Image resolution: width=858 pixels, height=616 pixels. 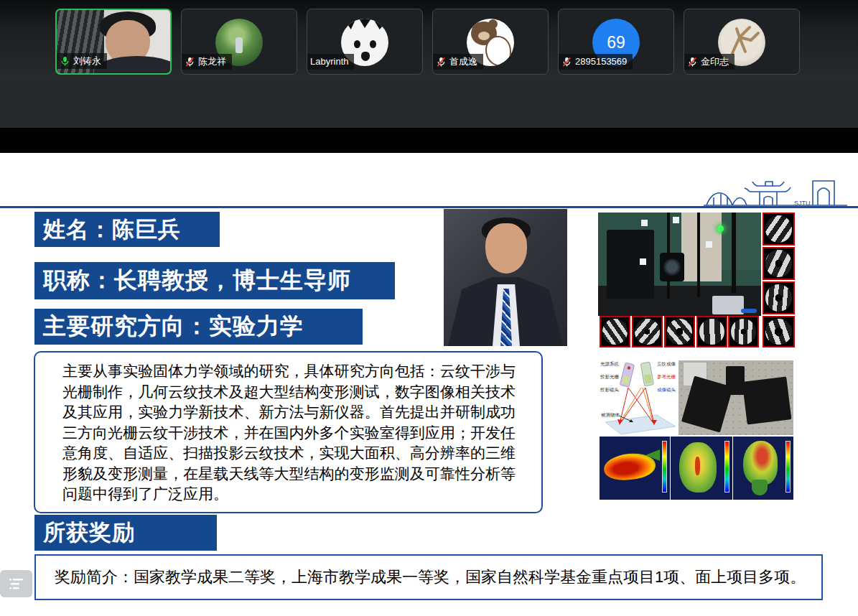 What do you see at coordinates (365, 42) in the screenshot?
I see `participant-tile-labyrinth: Labyrinth` at bounding box center [365, 42].